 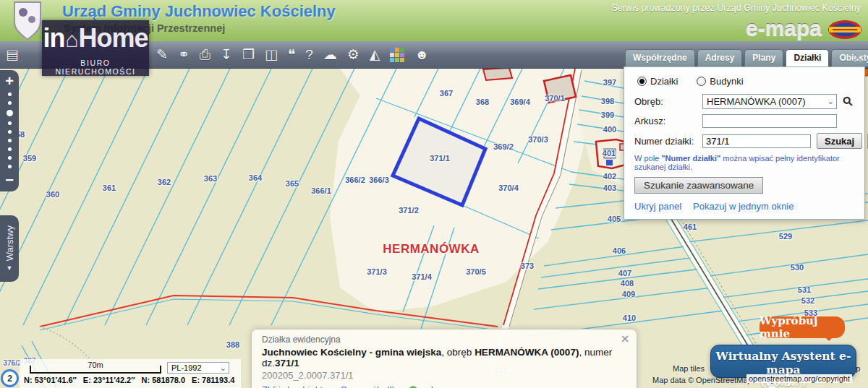 I want to click on map-tiles-attribution: Map tiles, so click(x=689, y=368).